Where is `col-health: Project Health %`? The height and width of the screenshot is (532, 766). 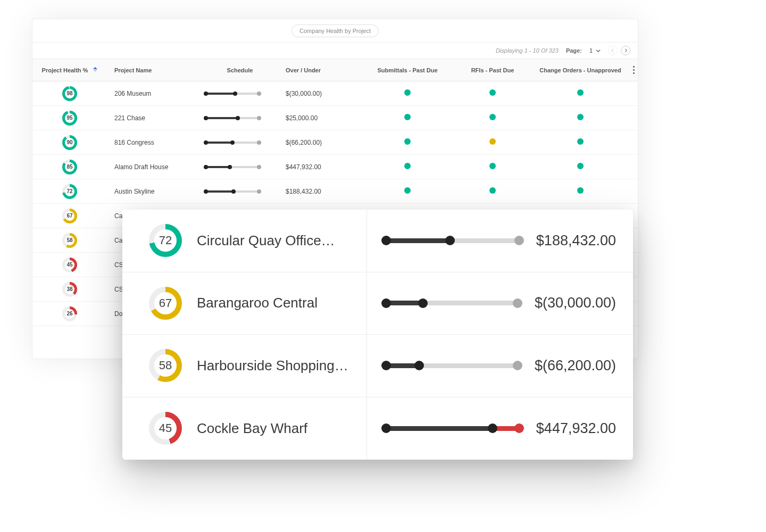 col-health: Project Health % is located at coordinates (70, 70).